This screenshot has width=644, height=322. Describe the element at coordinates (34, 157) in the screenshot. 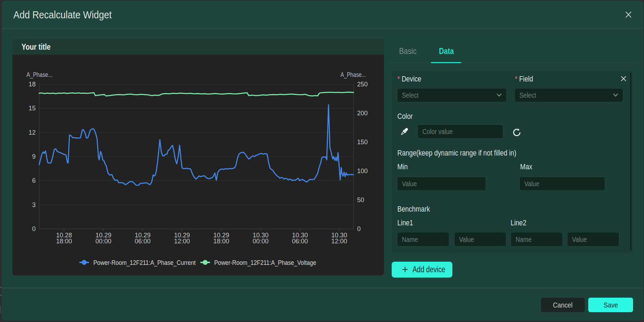

I see `svg-text: 9` at that location.